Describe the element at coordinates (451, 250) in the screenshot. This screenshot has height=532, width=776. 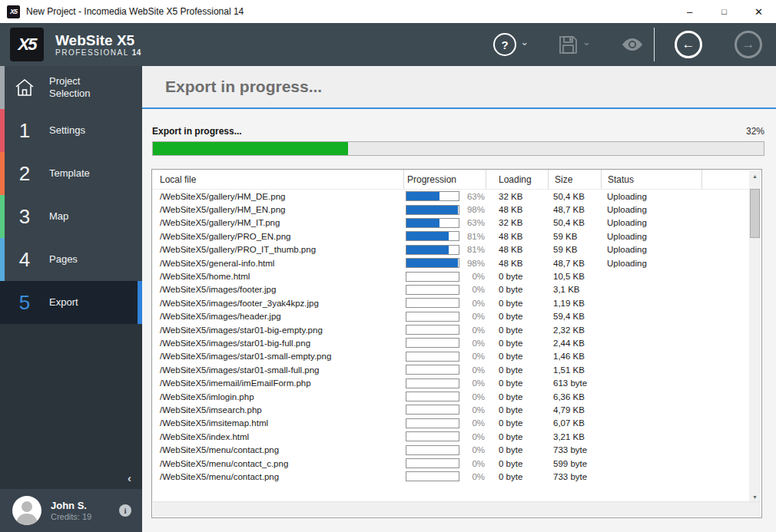
I see `table-row: /WebSiteX5/gallery/PRO_IT_thumb.png 81% …` at that location.